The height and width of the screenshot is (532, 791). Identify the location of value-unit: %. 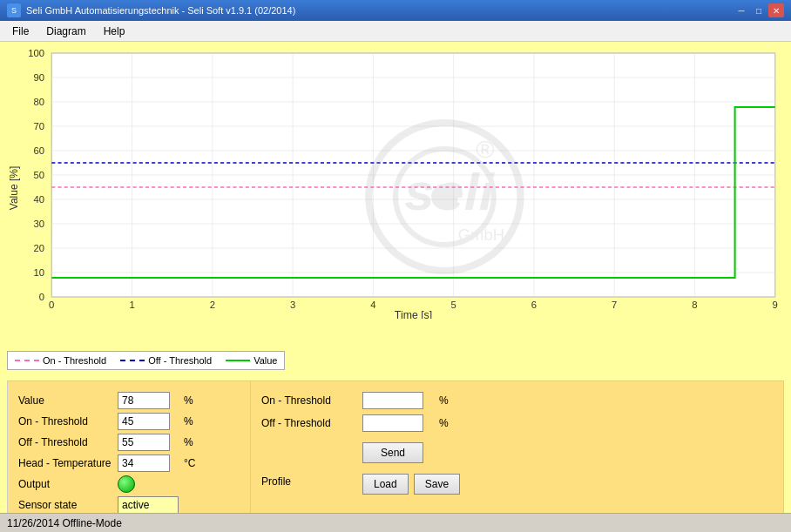
(195, 401).